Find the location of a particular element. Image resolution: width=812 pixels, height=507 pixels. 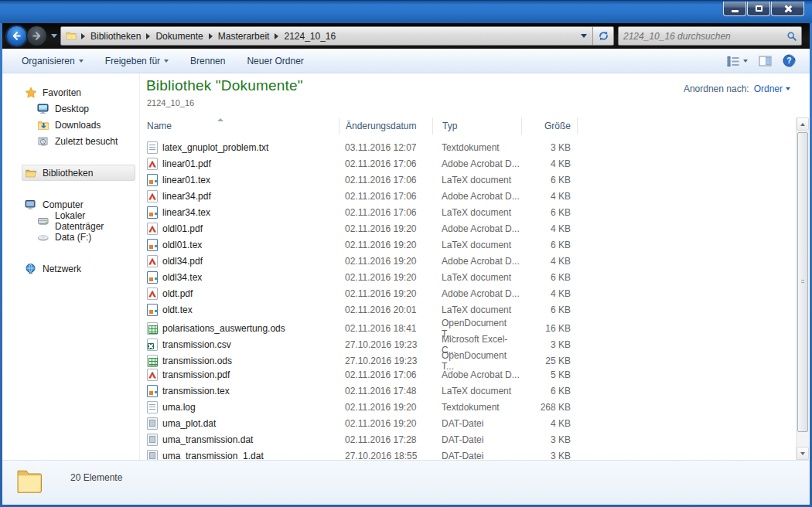

scroll-down-button is located at coordinates (803, 453).